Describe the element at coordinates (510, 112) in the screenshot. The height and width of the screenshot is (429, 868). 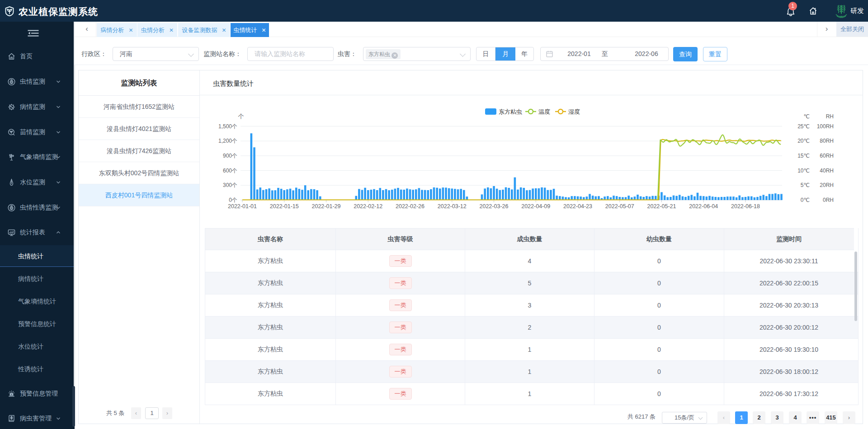
I see `svg-text: 东方粘虫` at that location.